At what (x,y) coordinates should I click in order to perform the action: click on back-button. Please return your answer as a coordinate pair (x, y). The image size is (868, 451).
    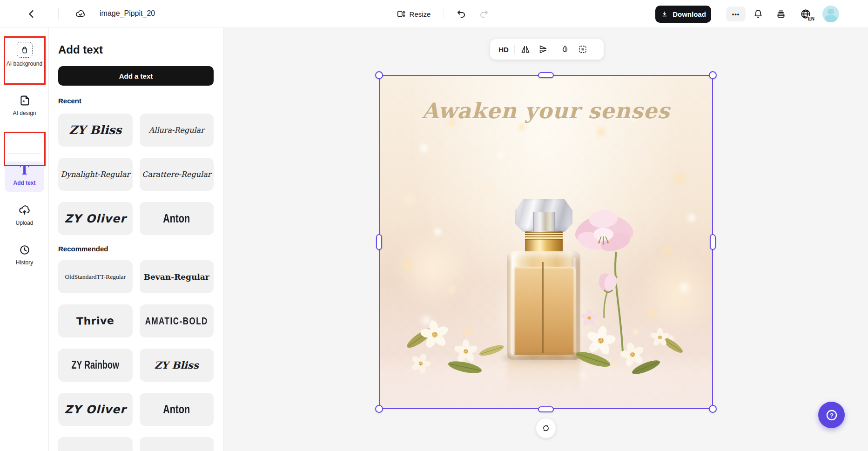
    Looking at the image, I should click on (32, 14).